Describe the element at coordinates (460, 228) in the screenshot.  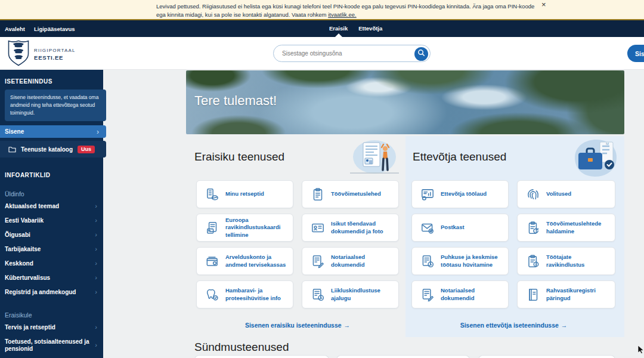
I see `service-card-postkast: Postkast` at that location.